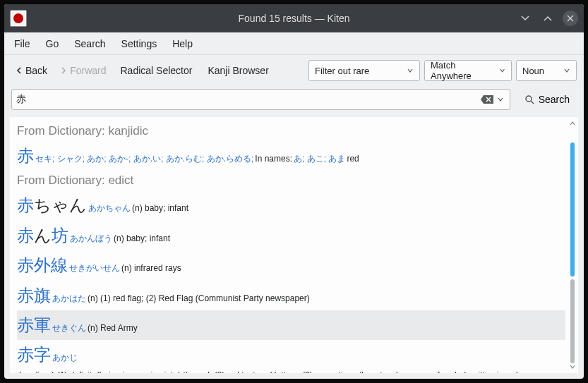  What do you see at coordinates (353, 159) in the screenshot?
I see `definition: red` at bounding box center [353, 159].